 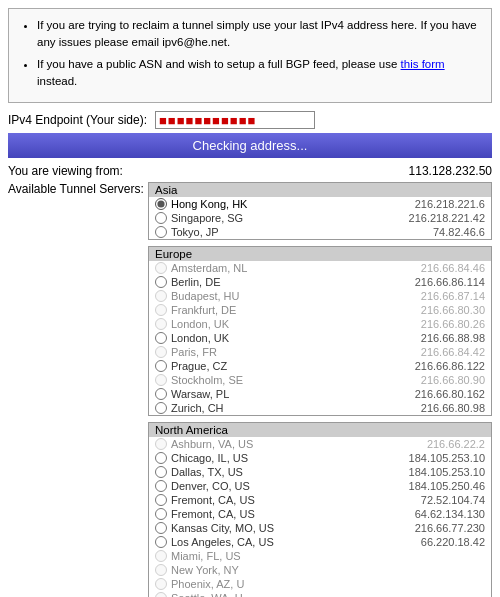 I want to click on info-line-2: If you have a public ASN and wish to set…, so click(x=259, y=74).